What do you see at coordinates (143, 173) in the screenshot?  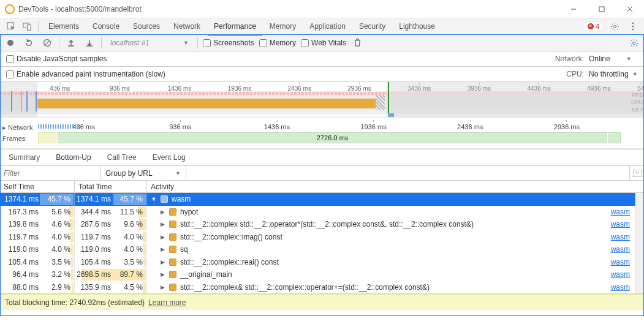 I see `group-by-select: Group by URL▼` at bounding box center [143, 173].